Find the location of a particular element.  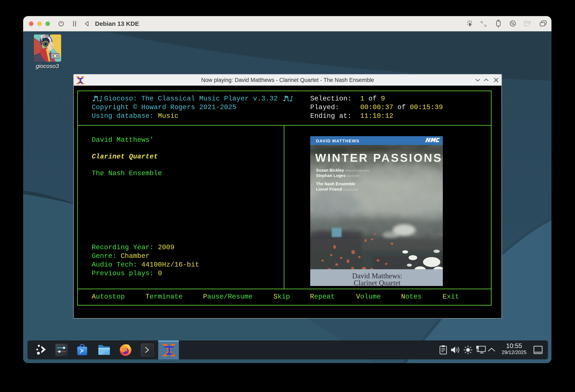

svg-text: Lionel Friend conductor is located at coordinates (337, 189).